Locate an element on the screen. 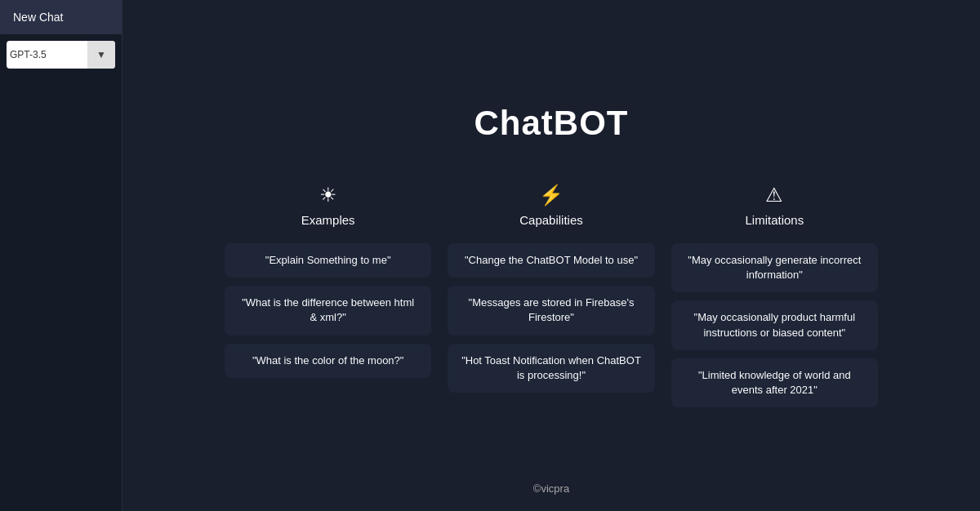 Image resolution: width=980 pixels, height=511 pixels. copyright: ©vicpra is located at coordinates (551, 488).